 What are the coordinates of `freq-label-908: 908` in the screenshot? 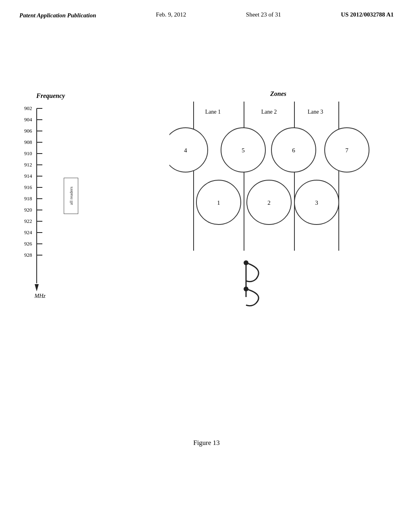 It's located at (28, 142).